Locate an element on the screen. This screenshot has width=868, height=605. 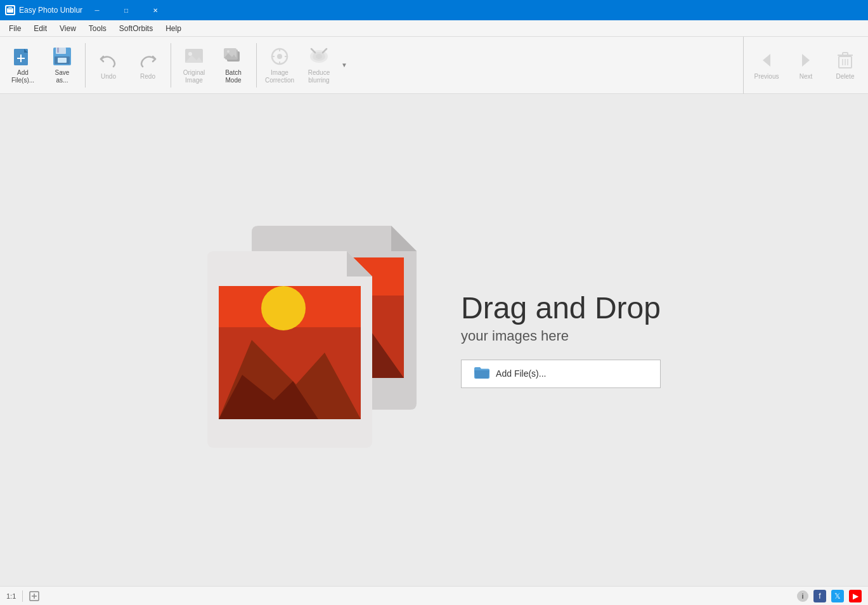
next-label: Next is located at coordinates (806, 77).